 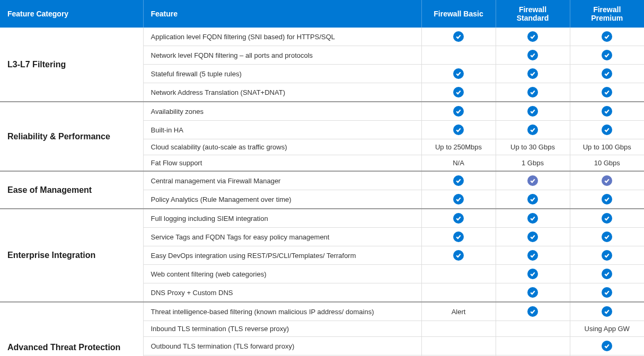 What do you see at coordinates (322, 111) in the screenshot?
I see `table-row: Reliability & PerformanceAvailability zo…` at bounding box center [322, 111].